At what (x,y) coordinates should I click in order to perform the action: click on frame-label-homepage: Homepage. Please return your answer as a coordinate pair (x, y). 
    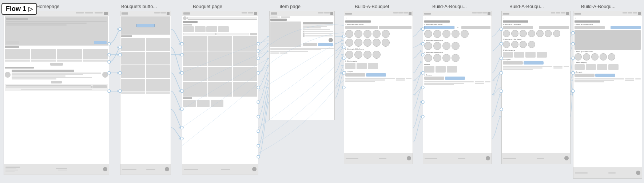
    Looking at the image, I should click on (48, 7).